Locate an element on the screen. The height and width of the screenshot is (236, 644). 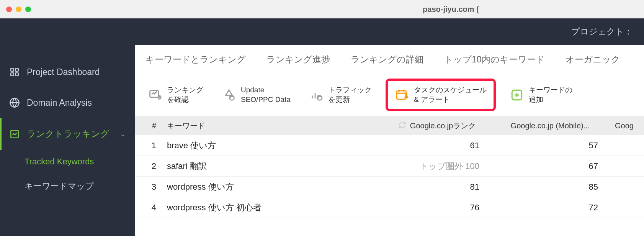
toolbar-label: を確認 is located at coordinates (185, 100).